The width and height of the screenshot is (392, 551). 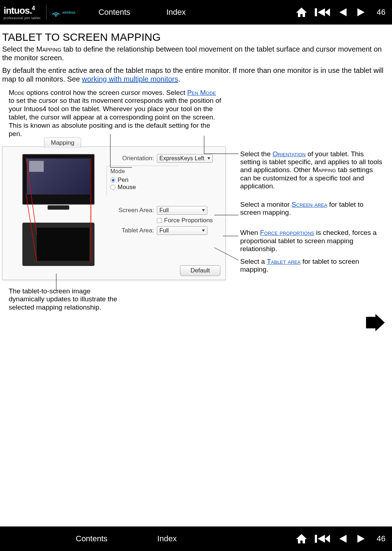 What do you see at coordinates (176, 12) in the screenshot?
I see `index-link: Index` at bounding box center [176, 12].